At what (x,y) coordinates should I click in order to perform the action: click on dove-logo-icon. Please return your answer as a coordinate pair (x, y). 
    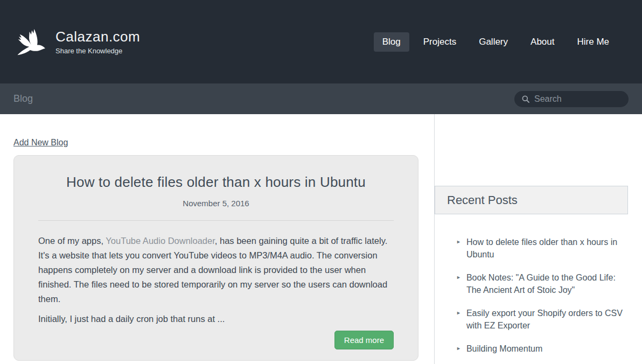
    Looking at the image, I should click on (30, 42).